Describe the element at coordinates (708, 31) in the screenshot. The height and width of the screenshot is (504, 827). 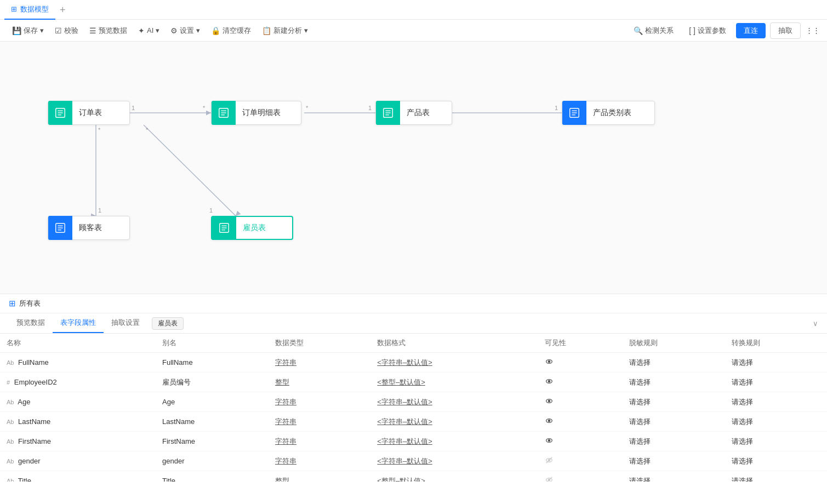
I see `set-params-button: [ ] 设置参数` at that location.